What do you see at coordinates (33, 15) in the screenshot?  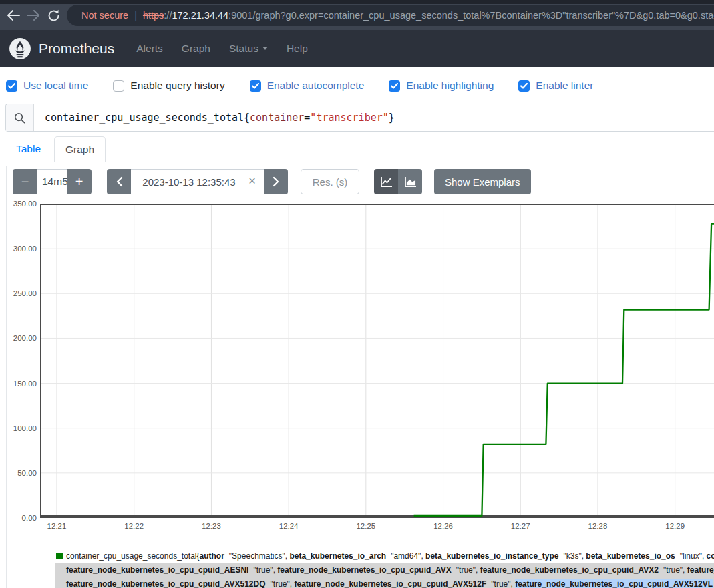 I see `forward-arrow-icon` at bounding box center [33, 15].